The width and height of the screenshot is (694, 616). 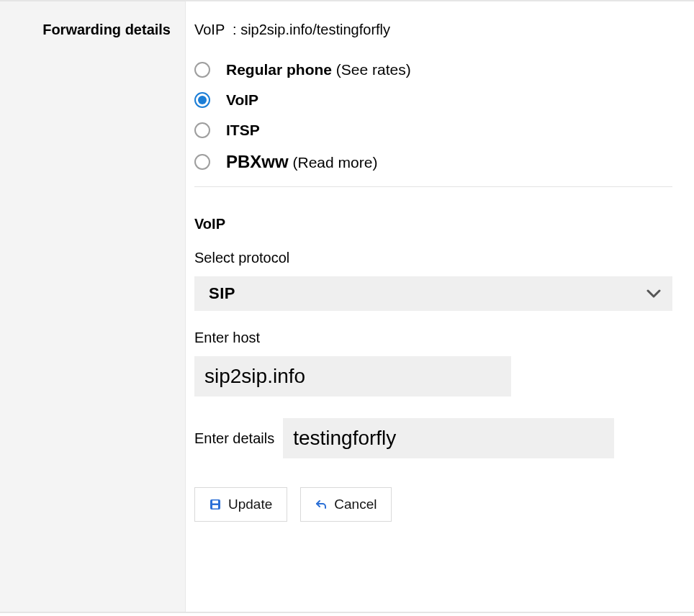 What do you see at coordinates (433, 294) in the screenshot?
I see `protocol-select: SIP` at bounding box center [433, 294].